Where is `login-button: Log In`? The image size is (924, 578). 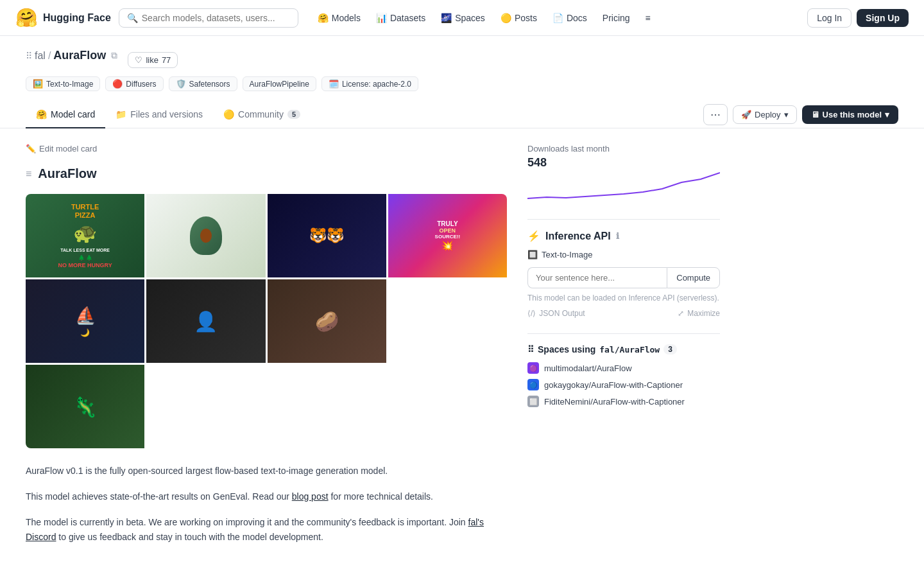
login-button: Log In is located at coordinates (829, 18).